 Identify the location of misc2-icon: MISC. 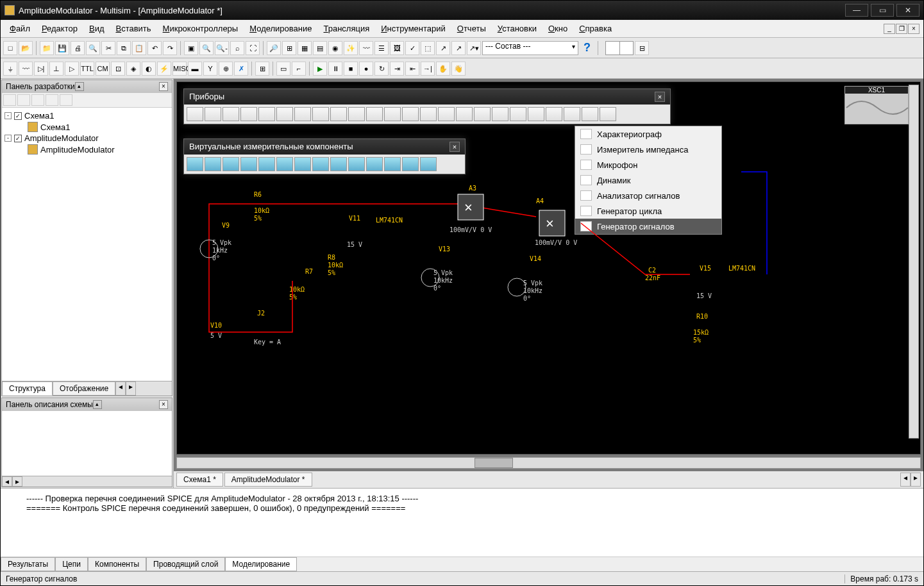
(180, 69).